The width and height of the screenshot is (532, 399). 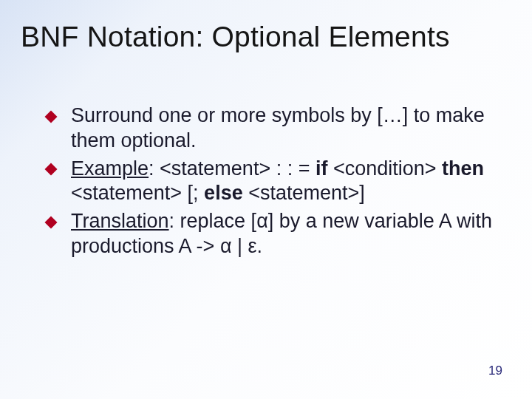 What do you see at coordinates (463, 168) in the screenshot?
I see `keyword: then` at bounding box center [463, 168].